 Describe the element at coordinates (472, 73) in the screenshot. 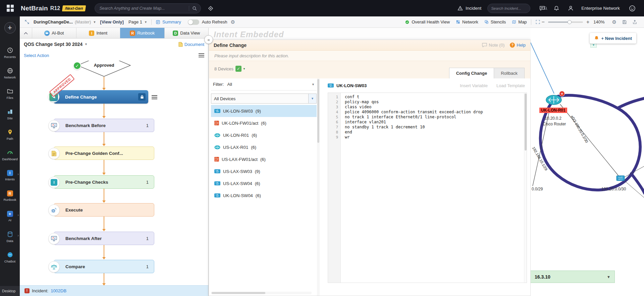

I see `tab-config-change: Config Change` at that location.